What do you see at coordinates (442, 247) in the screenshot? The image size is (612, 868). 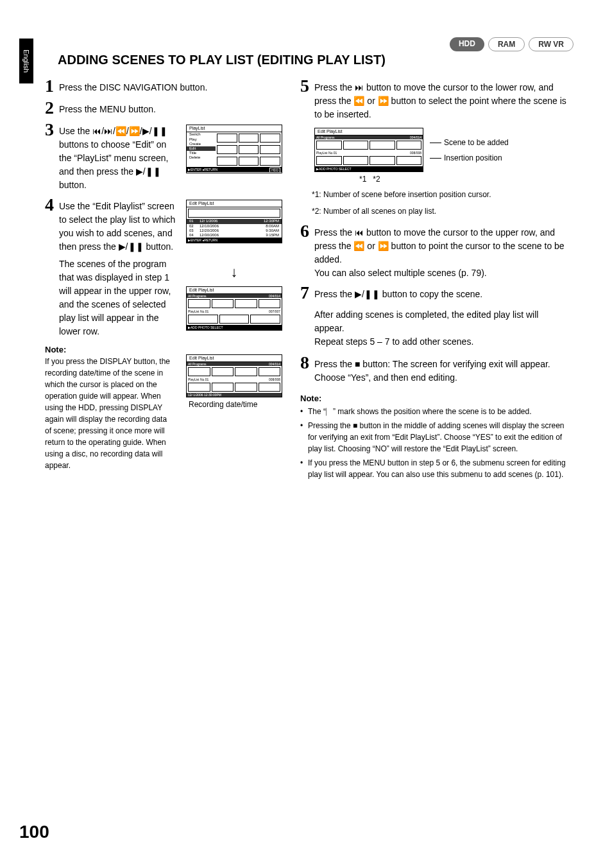 I see `step-6a-text: Press the ⏮ button to move the cursor to…` at bounding box center [442, 247].